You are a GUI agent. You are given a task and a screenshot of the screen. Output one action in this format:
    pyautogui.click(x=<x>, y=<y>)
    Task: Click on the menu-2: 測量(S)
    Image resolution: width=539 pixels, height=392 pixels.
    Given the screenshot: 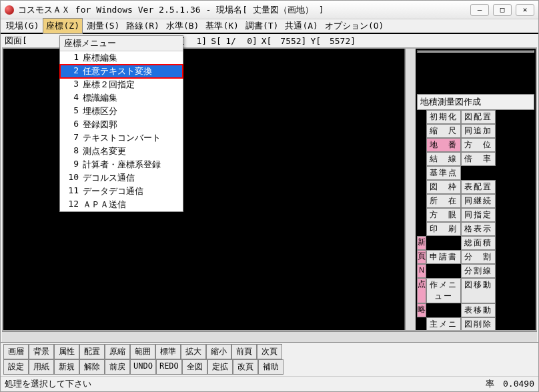 What is the action you would take?
    pyautogui.click(x=103, y=26)
    